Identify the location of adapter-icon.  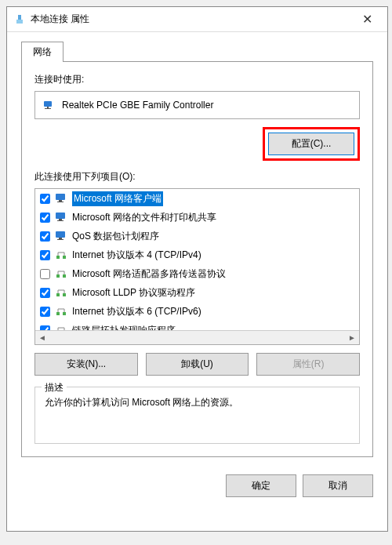
(49, 105).